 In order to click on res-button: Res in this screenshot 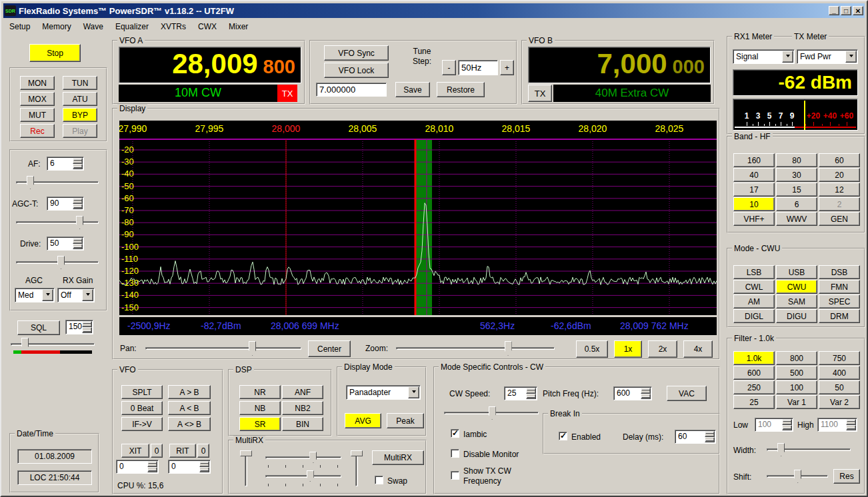, I will do `click(847, 476)`.